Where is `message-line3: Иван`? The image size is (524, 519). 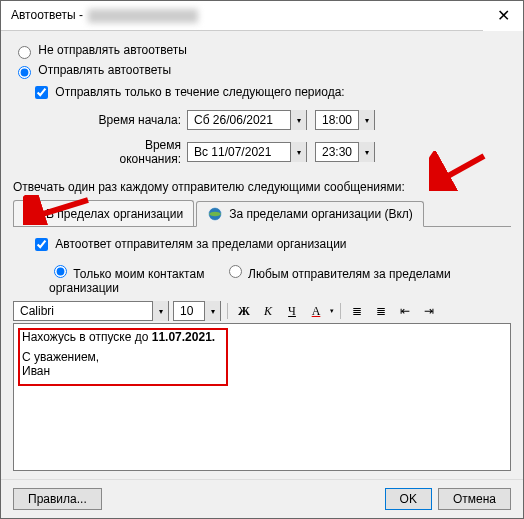 message-line3: Иван is located at coordinates (262, 371).